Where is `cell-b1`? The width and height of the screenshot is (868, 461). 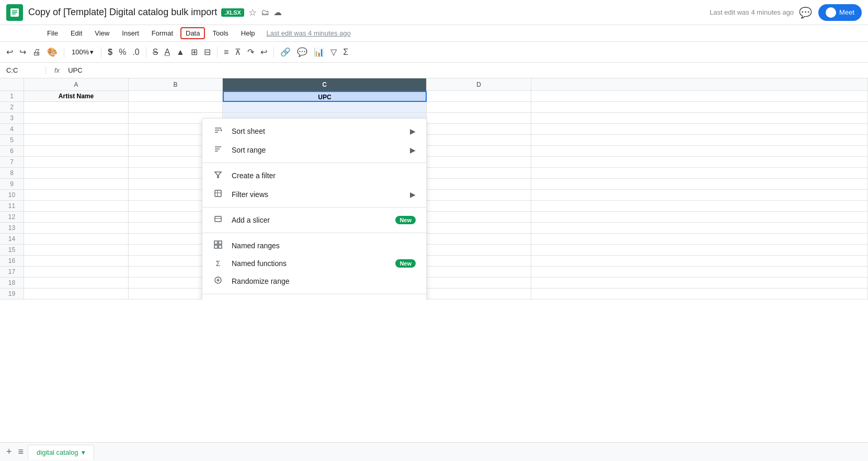
cell-b1 is located at coordinates (176, 96).